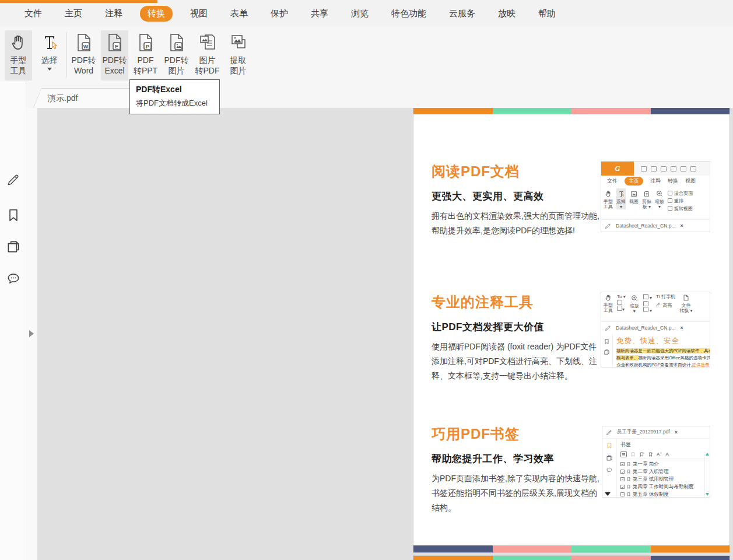 This screenshot has height=560, width=733. I want to click on mini-scrollbar, so click(707, 474).